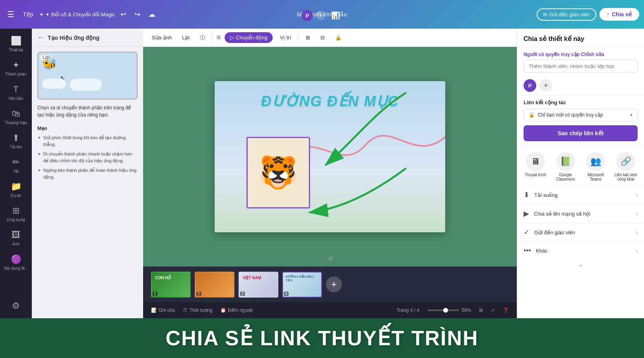 The image size is (644, 358). What do you see at coordinates (338, 37) in the screenshot?
I see `lock-button: 🔒` at bounding box center [338, 37].